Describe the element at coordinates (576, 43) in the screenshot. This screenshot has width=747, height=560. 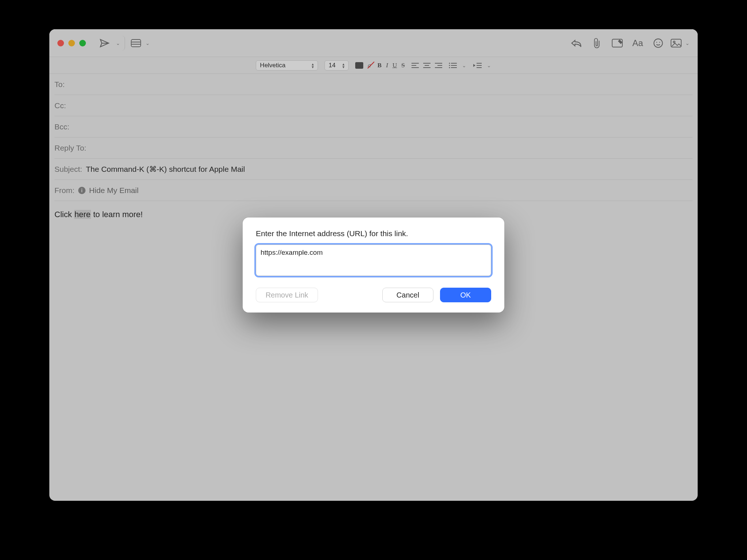
I see `reply-button` at that location.